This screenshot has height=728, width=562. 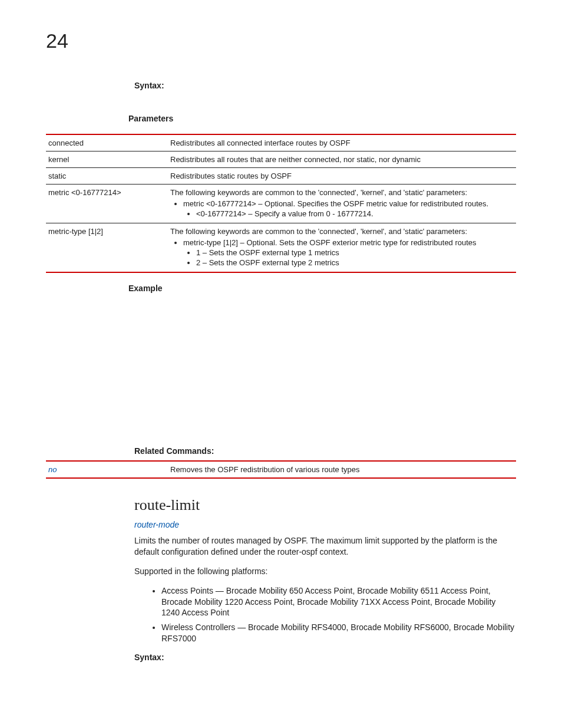 What do you see at coordinates (281, 248) in the screenshot?
I see `table-row: metric-type [1|2] The following keywords…` at bounding box center [281, 248].